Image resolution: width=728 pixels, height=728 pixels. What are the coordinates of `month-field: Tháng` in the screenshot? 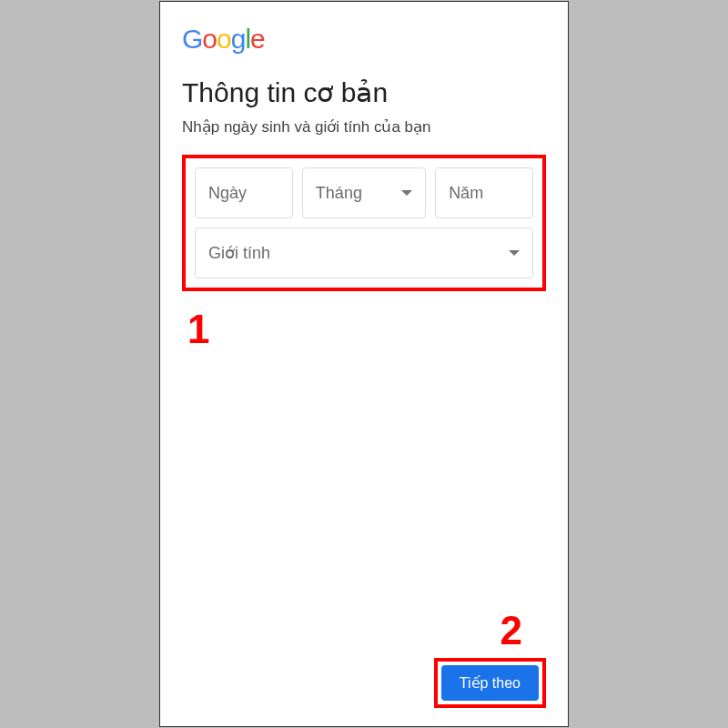 It's located at (364, 193).